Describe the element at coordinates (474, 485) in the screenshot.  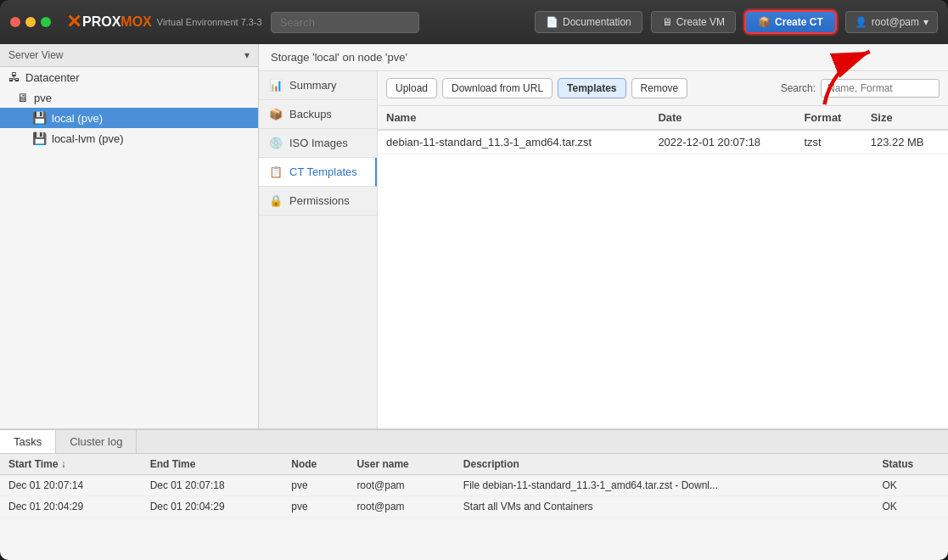
I see `tasks-table: Start Time ↓ End Time Node User name Des…` at that location.